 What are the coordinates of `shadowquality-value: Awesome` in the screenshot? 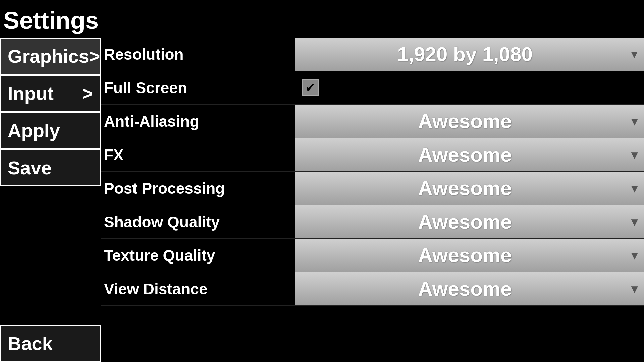 It's located at (465, 222).